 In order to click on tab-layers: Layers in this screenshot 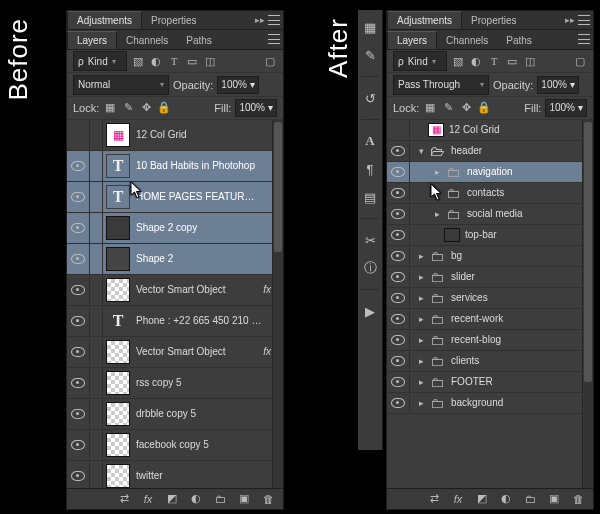, I will do `click(412, 40)`.